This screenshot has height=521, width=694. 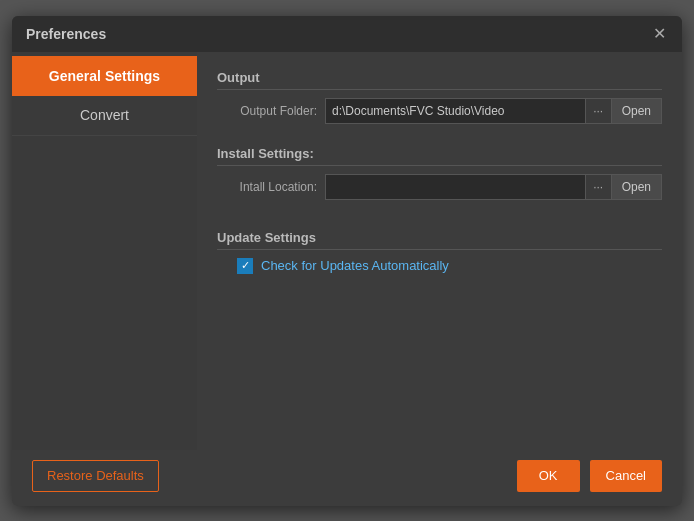 I want to click on output-section: Output Output Folder: ··· Open, so click(x=440, y=102).